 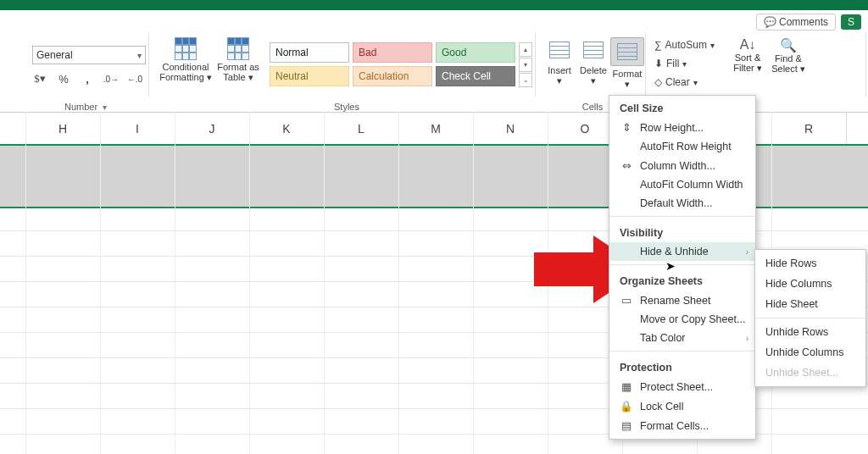 I want to click on column-header: M, so click(x=436, y=129).